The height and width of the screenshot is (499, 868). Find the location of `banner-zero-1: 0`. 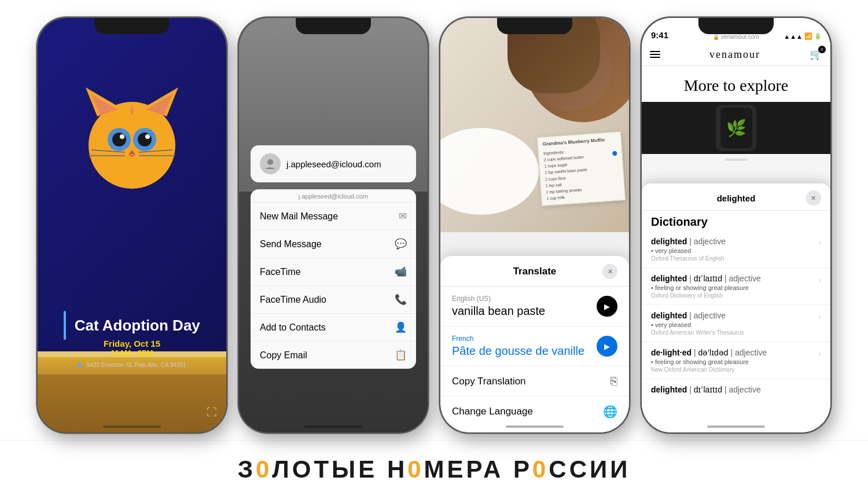

banner-zero-1: 0 is located at coordinates (264, 469).